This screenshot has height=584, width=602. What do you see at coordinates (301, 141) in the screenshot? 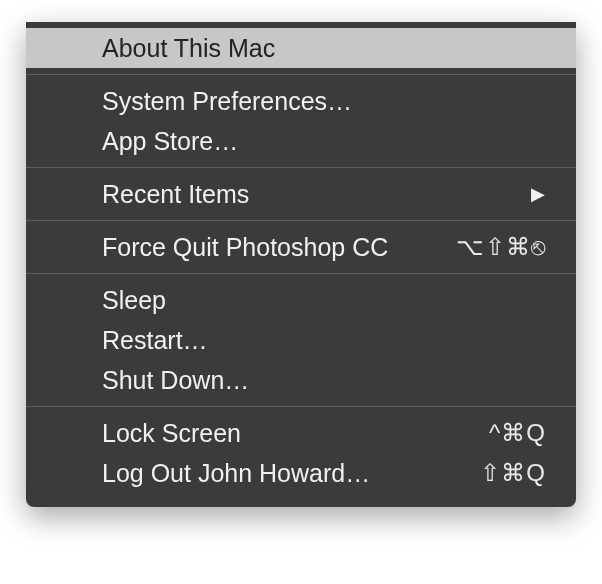
I see `menu-item-app-store: App Store…` at bounding box center [301, 141].